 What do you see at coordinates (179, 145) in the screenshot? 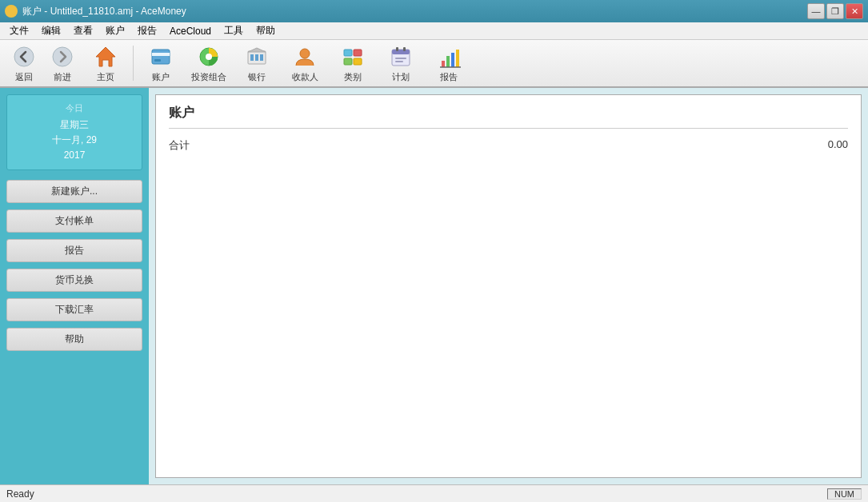
I see `total-label: 合计` at bounding box center [179, 145].